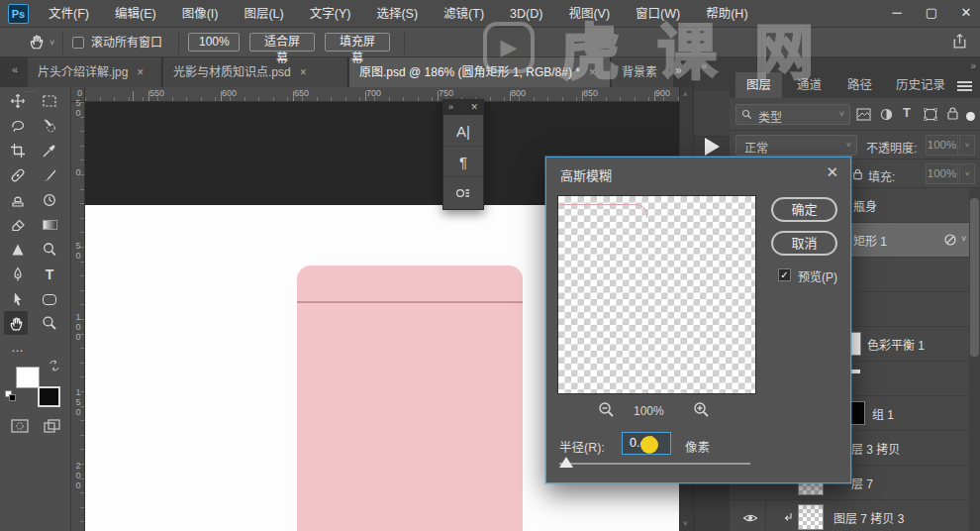 The width and height of the screenshot is (980, 531). What do you see at coordinates (463, 107) in the screenshot?
I see `char-panel-header: » ✕` at bounding box center [463, 107].